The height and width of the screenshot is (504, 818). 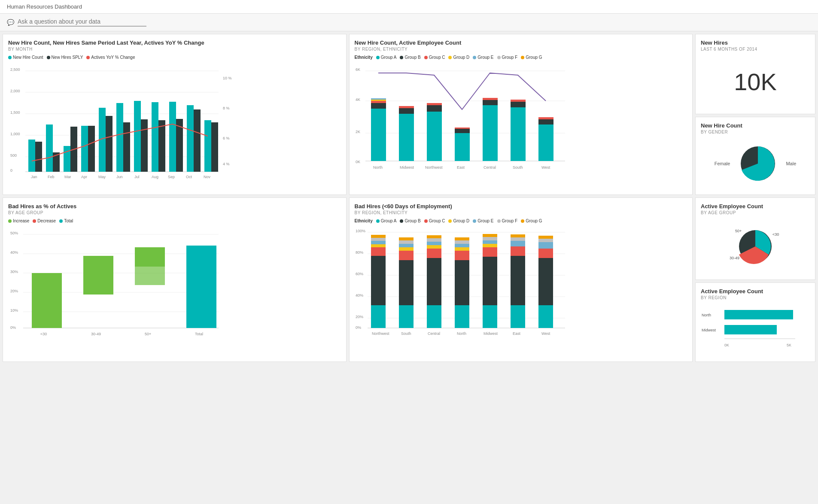 What do you see at coordinates (410, 221) in the screenshot?
I see `legend-groupB2: Group B` at bounding box center [410, 221].